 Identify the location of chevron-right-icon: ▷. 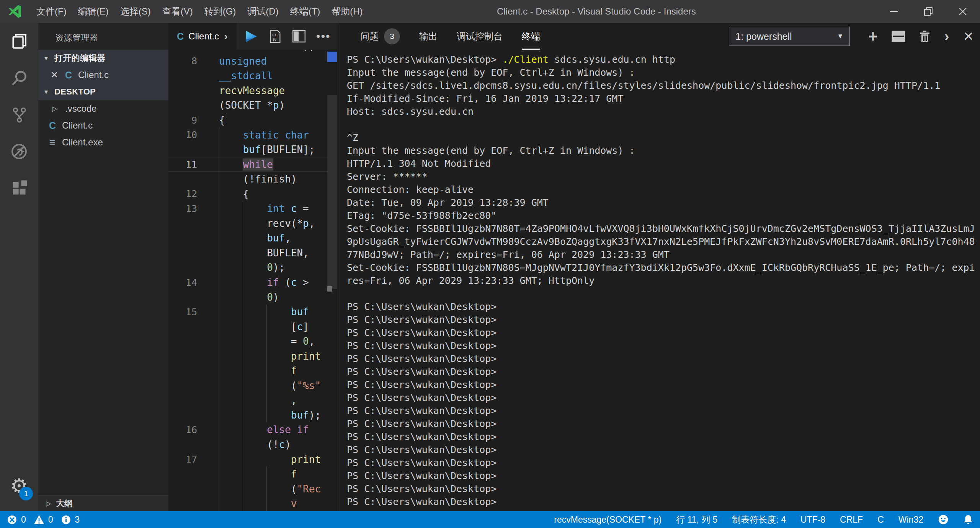
(51, 504).